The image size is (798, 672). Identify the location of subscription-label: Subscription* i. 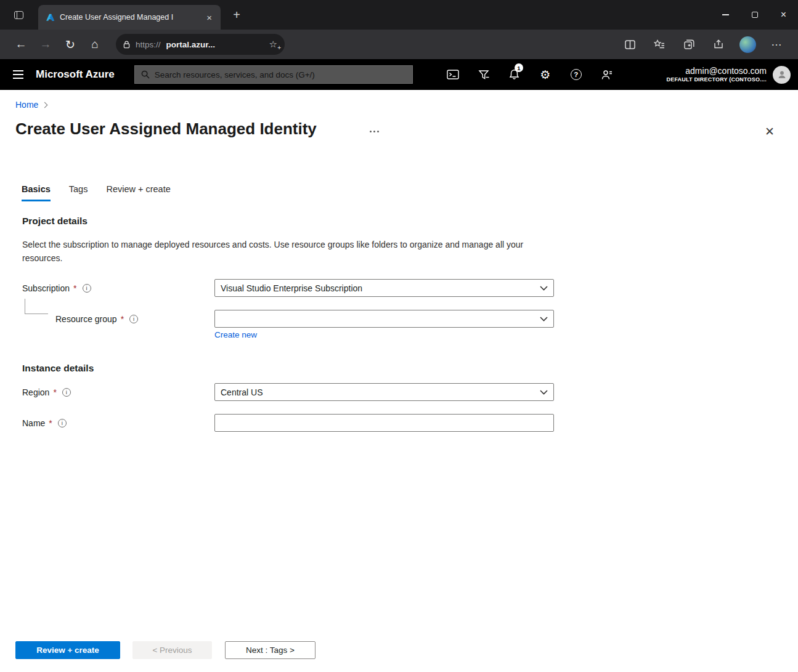
(57, 288).